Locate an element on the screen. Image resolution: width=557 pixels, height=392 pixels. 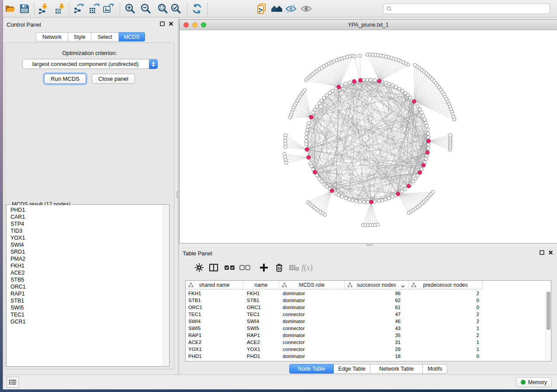
export-image-icon is located at coordinates (108, 9).